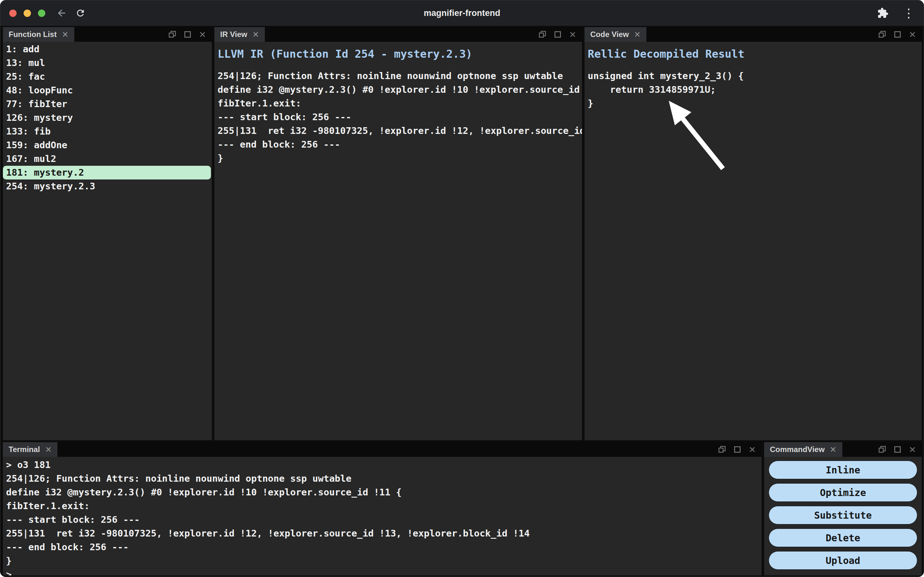  What do you see at coordinates (39, 34) in the screenshot?
I see `tab-function-list: Function List ✕` at bounding box center [39, 34].